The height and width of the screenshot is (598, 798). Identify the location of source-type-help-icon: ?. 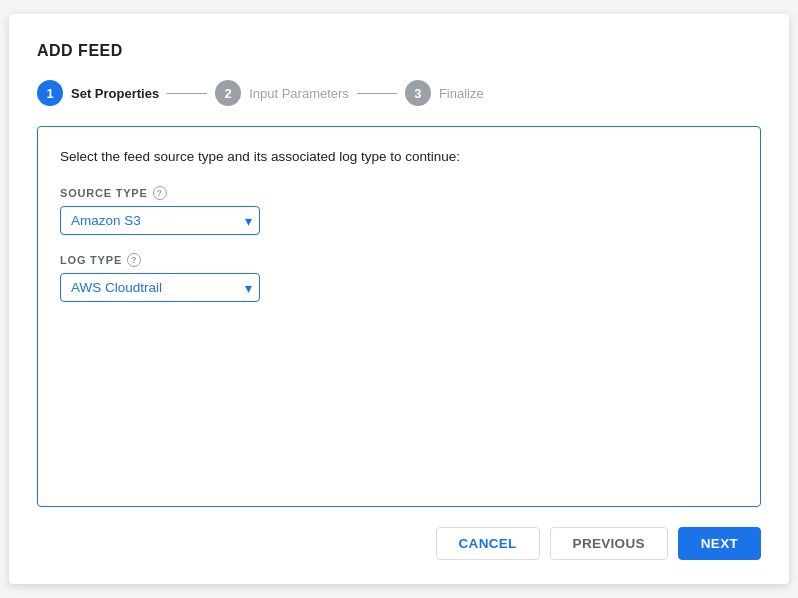
(160, 193).